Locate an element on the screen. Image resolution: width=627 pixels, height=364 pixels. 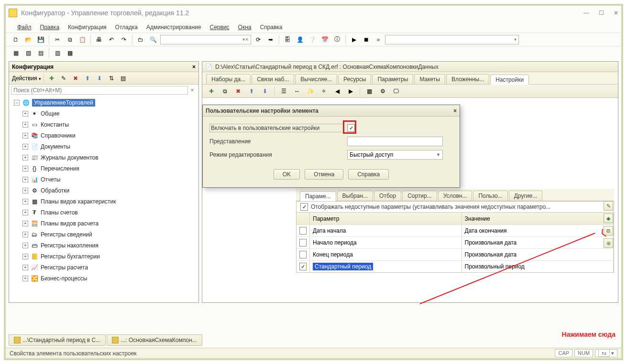
skd-left-icon: ◀ is located at coordinates (337, 91).